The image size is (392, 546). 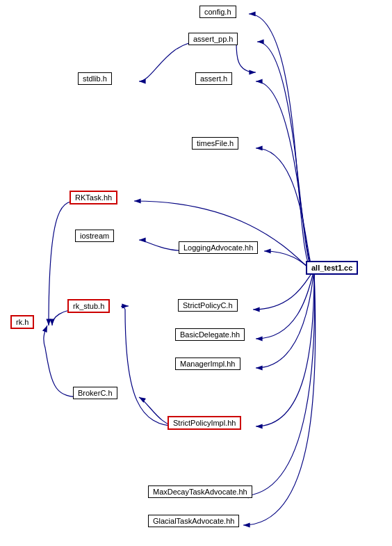 What do you see at coordinates (213, 39) in the screenshot?
I see `node-assert-pp-h: assert_pp.h` at bounding box center [213, 39].